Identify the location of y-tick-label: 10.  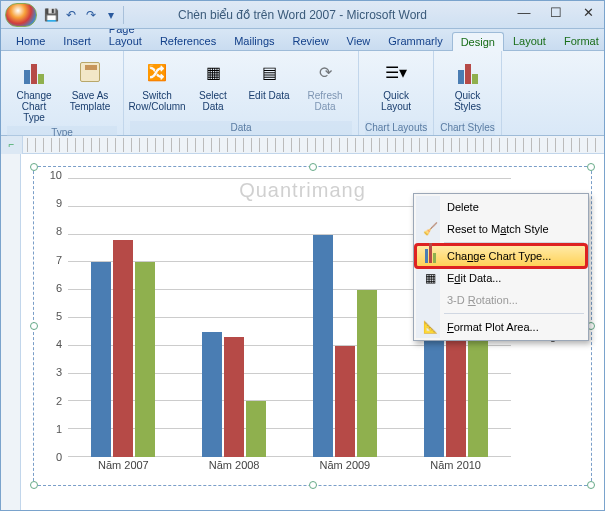
(56, 175).